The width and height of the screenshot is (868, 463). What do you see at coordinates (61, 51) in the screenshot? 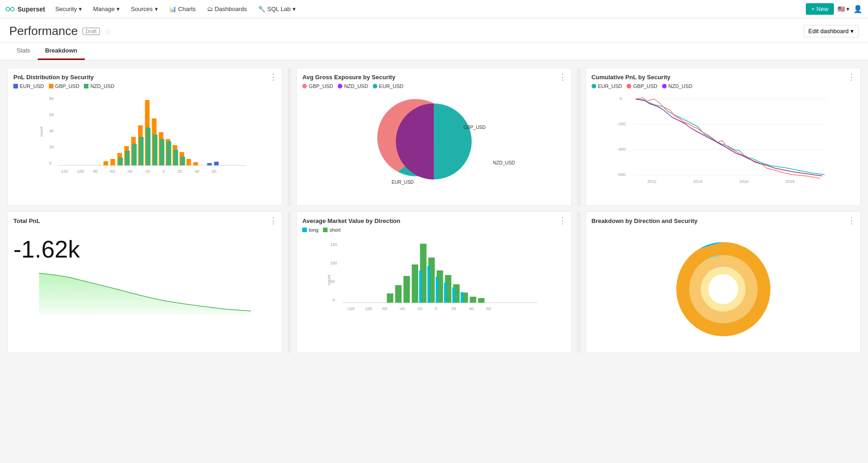
I see `tab-breakdown: Breakdown` at bounding box center [61, 51].